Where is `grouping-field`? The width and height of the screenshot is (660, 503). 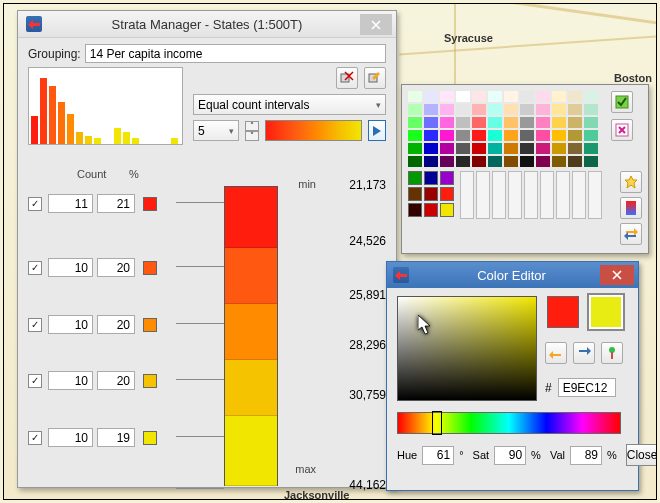 grouping-field is located at coordinates (236, 54).